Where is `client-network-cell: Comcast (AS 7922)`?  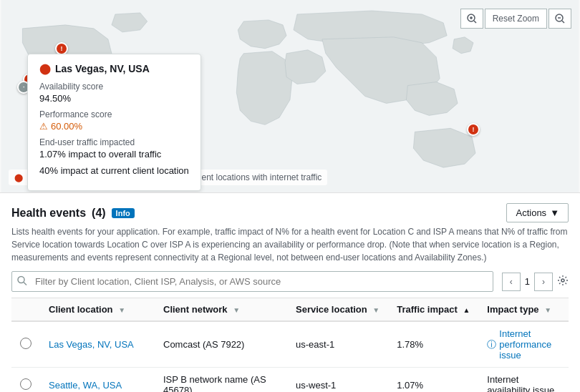
client-network-cell: Comcast (AS 7922) is located at coordinates (221, 345).